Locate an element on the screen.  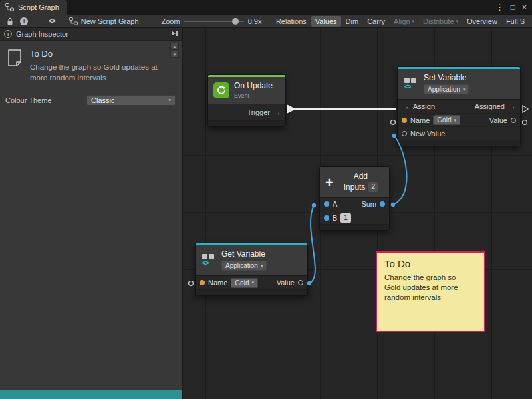
fullscreen-button: Full S is located at coordinates (515, 21).